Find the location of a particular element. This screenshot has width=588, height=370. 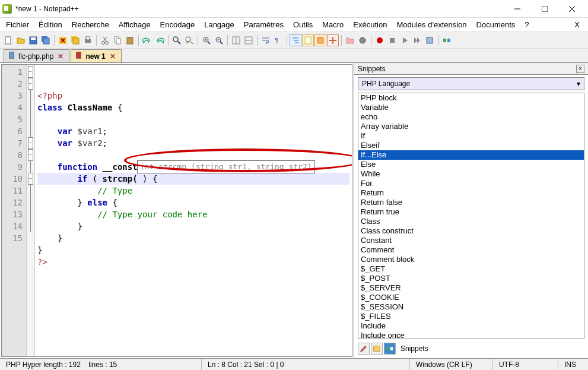

zoom-in-icon is located at coordinates (206, 40).